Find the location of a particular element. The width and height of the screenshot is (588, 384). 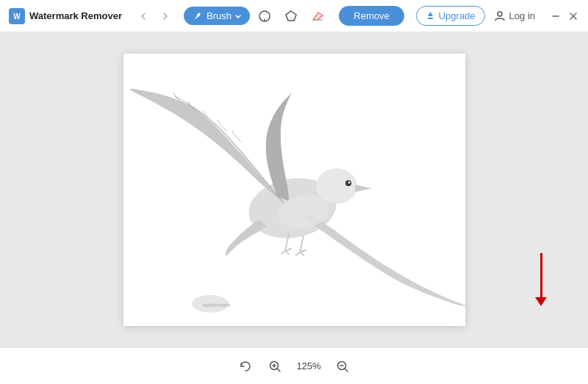

titlebar: W Watermark Remover Brush is located at coordinates (294, 16).